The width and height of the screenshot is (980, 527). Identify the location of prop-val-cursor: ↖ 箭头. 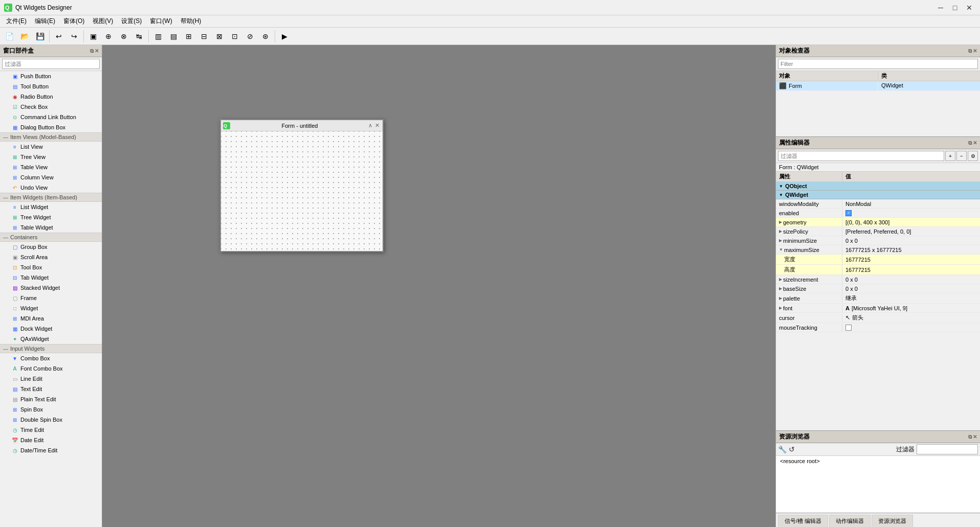
(911, 318).